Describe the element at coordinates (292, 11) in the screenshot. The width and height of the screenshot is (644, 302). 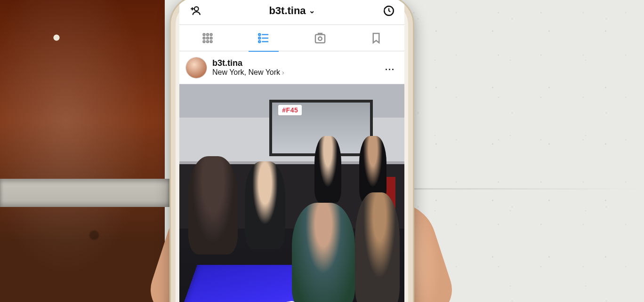
I see `profile-title: b3t.tina ⌄` at that location.